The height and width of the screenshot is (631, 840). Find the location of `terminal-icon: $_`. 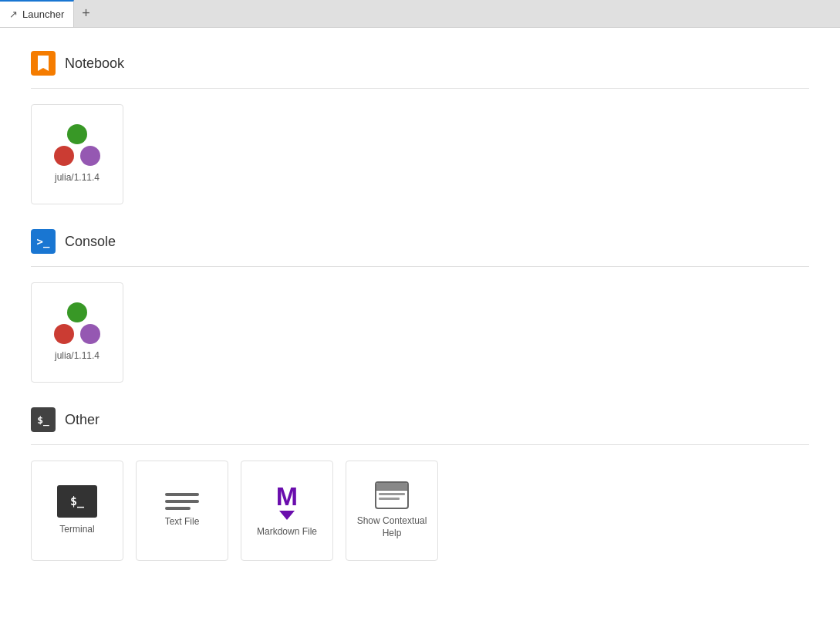

terminal-icon: $_ is located at coordinates (77, 501).